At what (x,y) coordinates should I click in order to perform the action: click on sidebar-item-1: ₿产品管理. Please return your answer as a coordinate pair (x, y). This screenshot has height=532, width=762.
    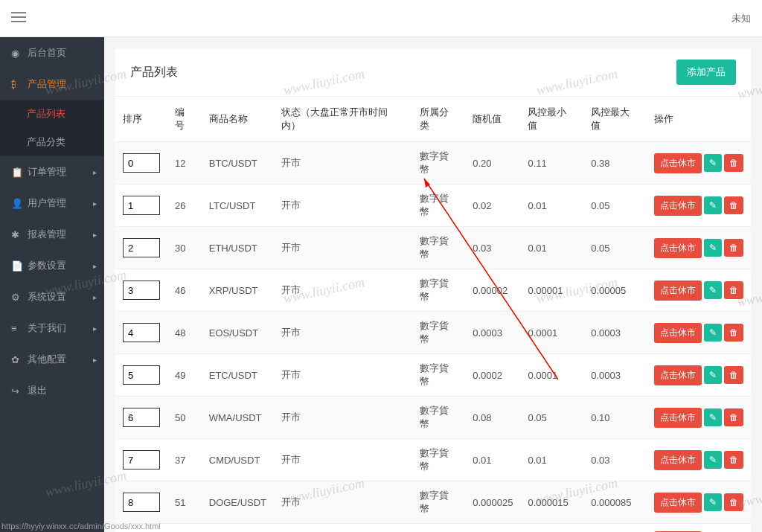
    Looking at the image, I should click on (52, 84).